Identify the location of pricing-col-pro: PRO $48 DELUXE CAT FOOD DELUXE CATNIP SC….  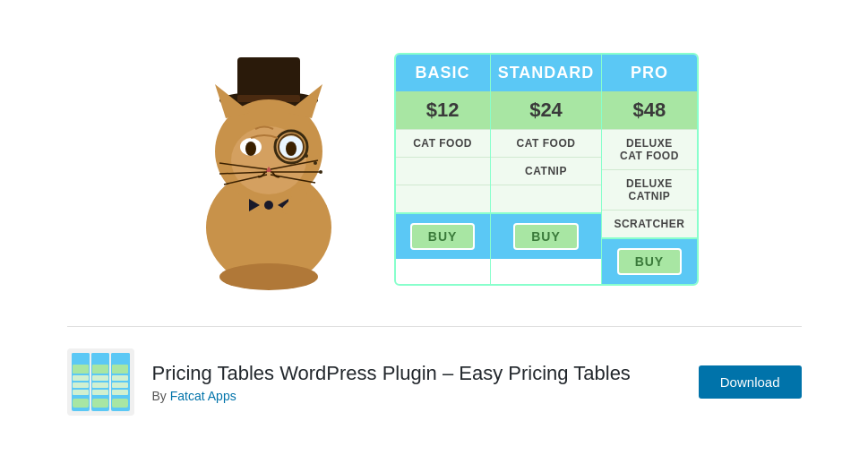
(649, 169).